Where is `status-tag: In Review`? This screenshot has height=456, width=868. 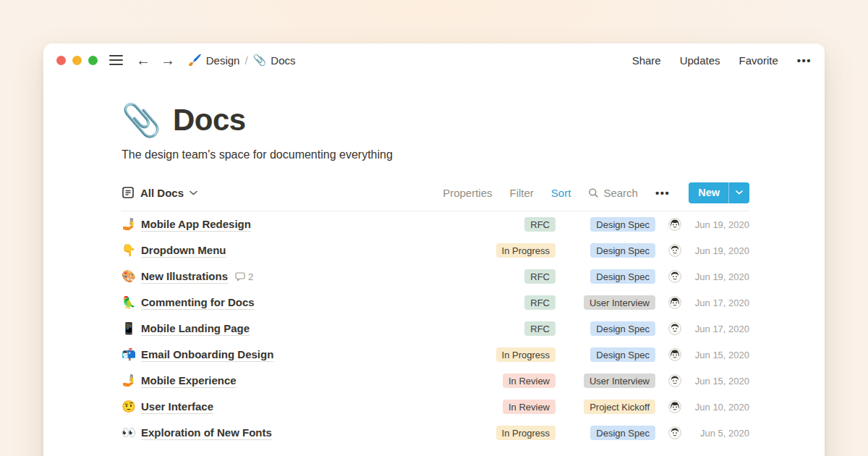
status-tag: In Review is located at coordinates (529, 407).